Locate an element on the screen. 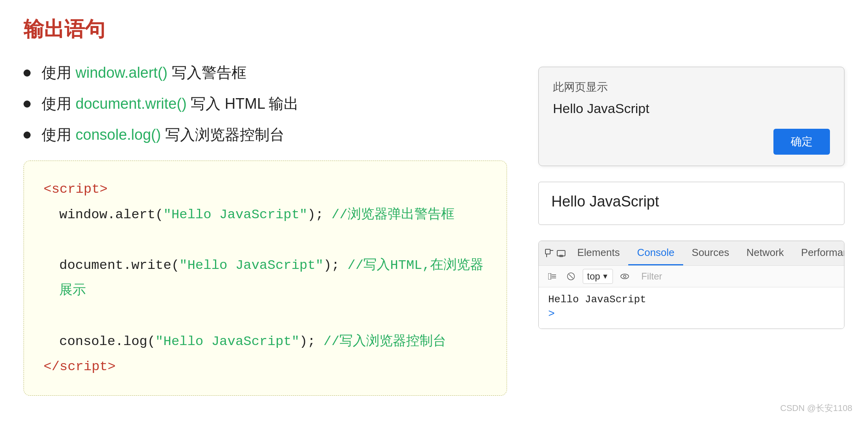  code-line-1: window.alert("Hello JavaScript"); //浏览器弹… is located at coordinates (273, 215).